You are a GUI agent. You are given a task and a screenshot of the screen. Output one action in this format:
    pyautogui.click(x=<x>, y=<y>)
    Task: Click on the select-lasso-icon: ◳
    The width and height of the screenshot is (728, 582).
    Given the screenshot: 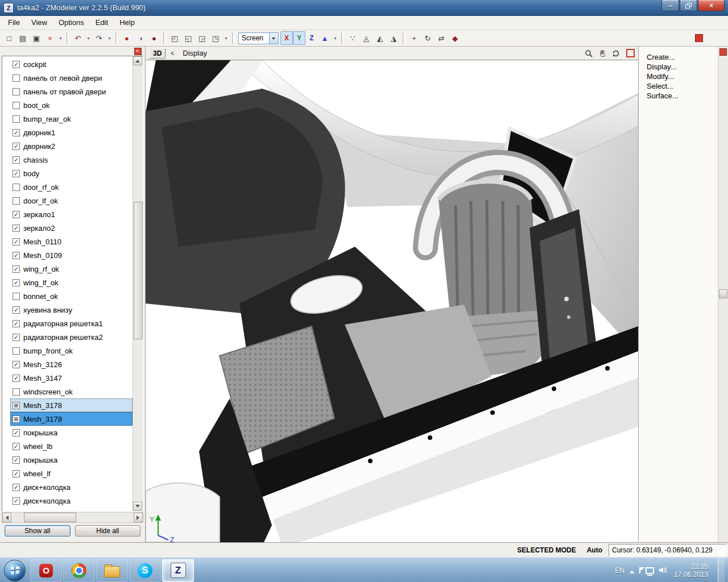 What is the action you would take?
    pyautogui.click(x=216, y=38)
    